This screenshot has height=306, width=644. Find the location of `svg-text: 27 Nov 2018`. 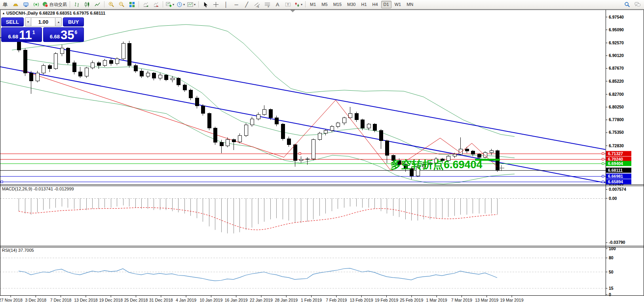

svg-text: 27 Nov 2018 is located at coordinates (11, 300).